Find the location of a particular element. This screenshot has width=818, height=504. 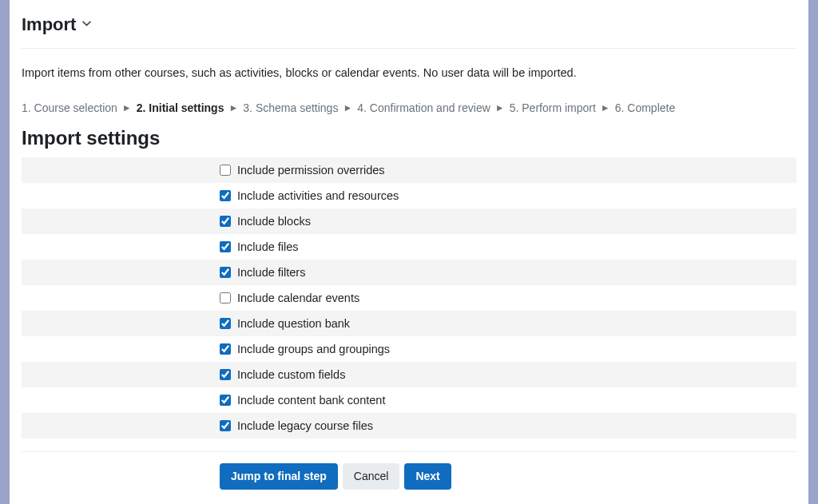

page-title: Import is located at coordinates (49, 25).